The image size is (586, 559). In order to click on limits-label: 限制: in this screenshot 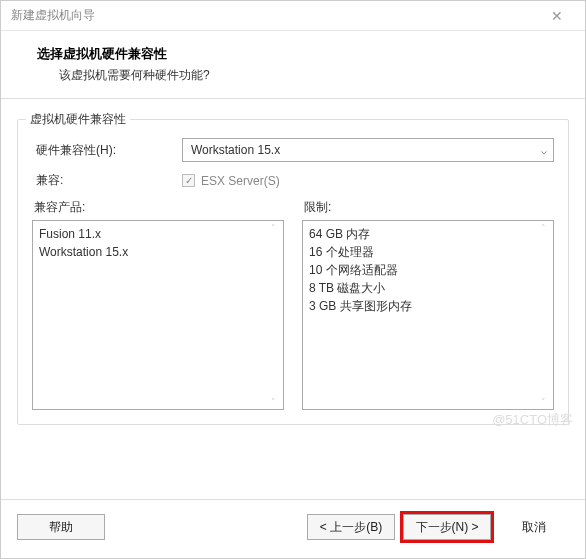, I will do `click(428, 208)`.